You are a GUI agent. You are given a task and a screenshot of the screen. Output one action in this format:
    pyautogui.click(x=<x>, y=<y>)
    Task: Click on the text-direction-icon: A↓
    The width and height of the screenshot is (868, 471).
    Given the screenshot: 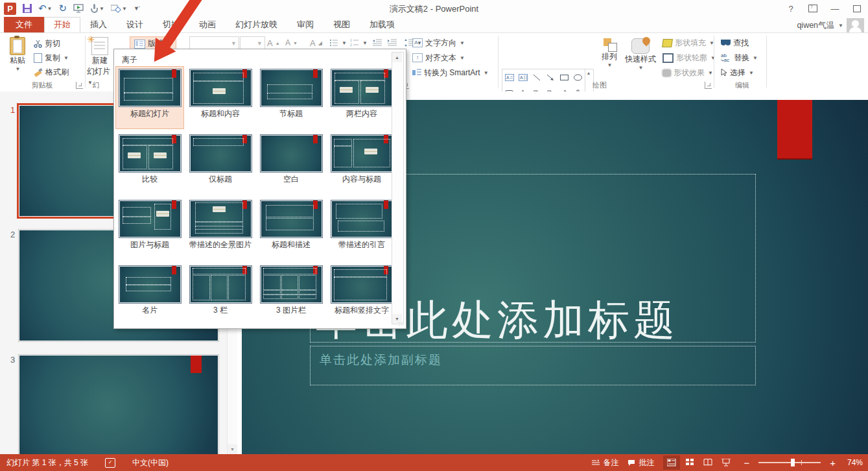 What is the action you would take?
    pyautogui.click(x=417, y=43)
    